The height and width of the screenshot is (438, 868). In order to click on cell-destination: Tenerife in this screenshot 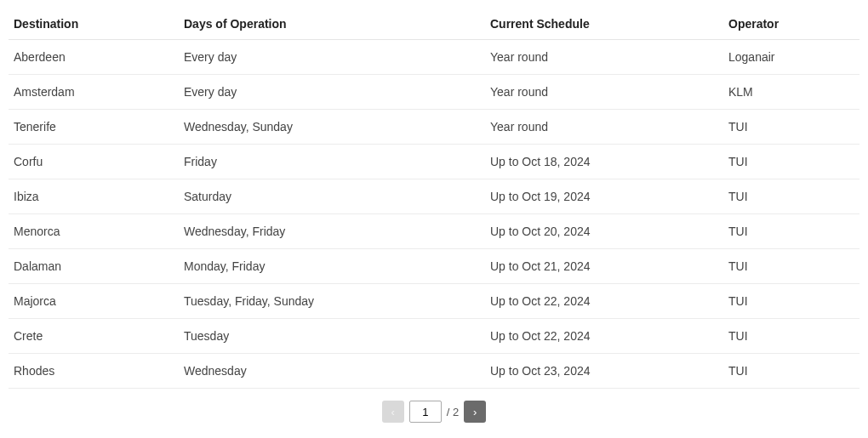, I will do `click(94, 128)`.